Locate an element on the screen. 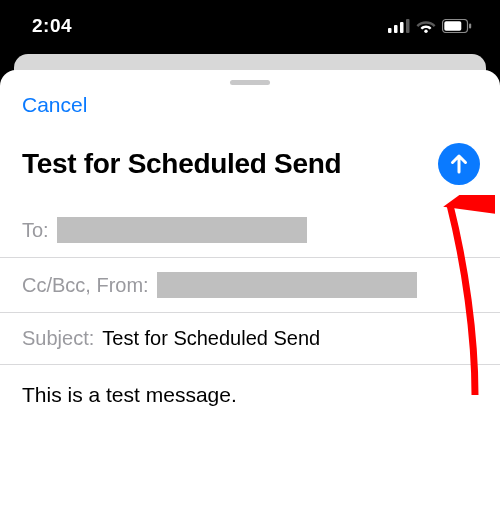  subject-label: Subject: is located at coordinates (58, 338).